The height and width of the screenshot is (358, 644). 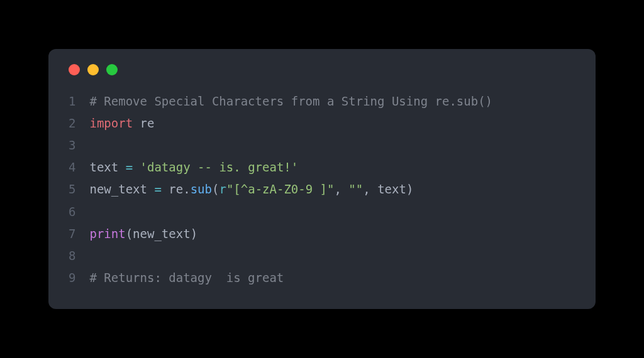 What do you see at coordinates (291, 102) in the screenshot?
I see `code-line: # Remove Special Characters from a Strin…` at bounding box center [291, 102].